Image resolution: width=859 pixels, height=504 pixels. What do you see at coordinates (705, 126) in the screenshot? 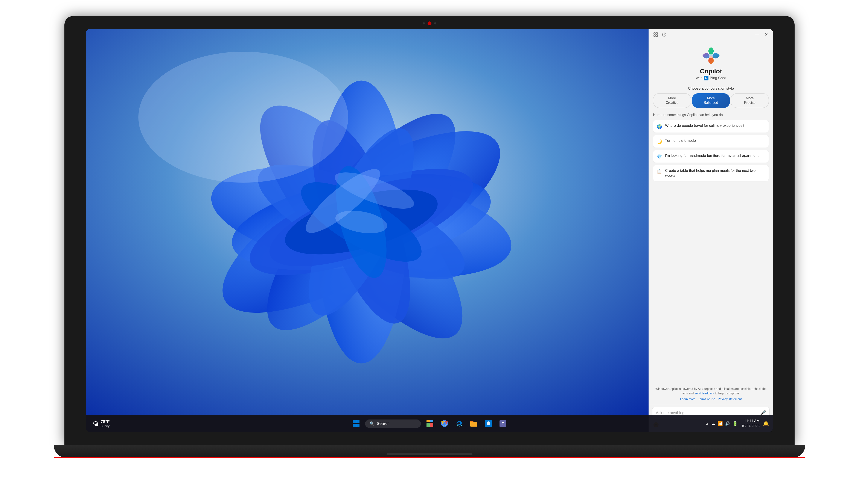
I see `suggestion-culinary-text: Where do people travel for culinary expe…` at bounding box center [705, 126].